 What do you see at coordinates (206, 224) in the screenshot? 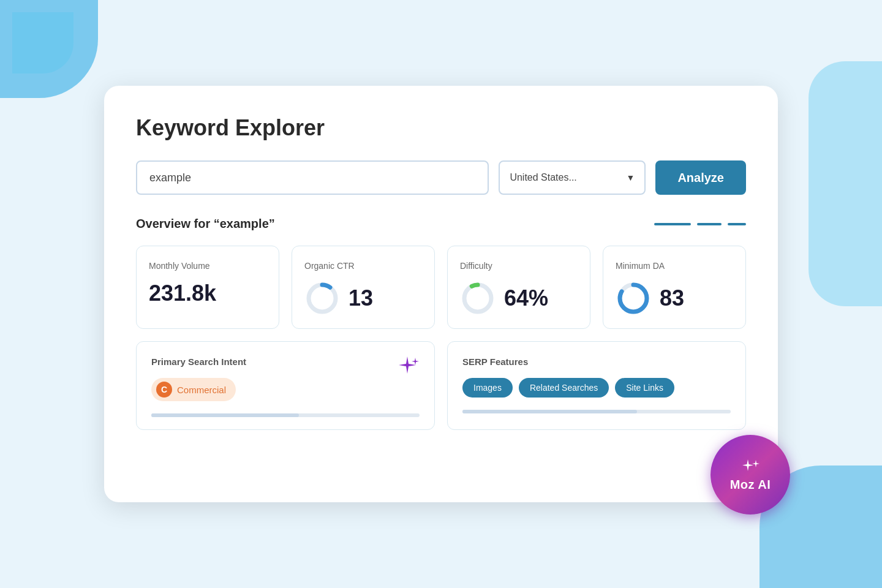
I see `overview-title: Overview for “example”` at bounding box center [206, 224].